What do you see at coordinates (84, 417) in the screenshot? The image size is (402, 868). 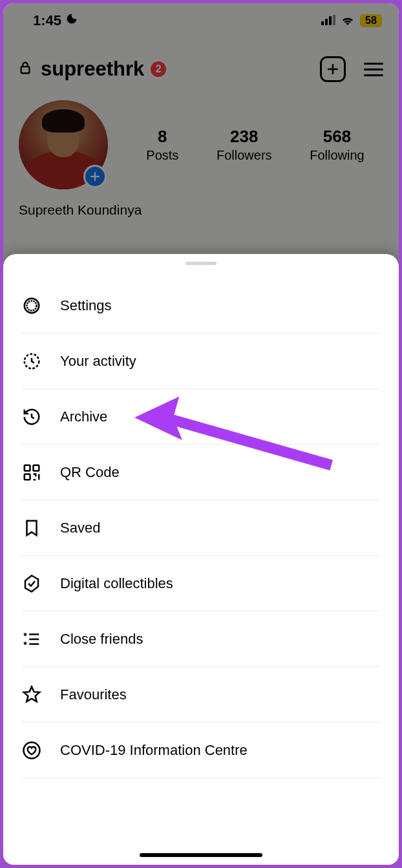 I see `menu-label: Archive` at bounding box center [84, 417].